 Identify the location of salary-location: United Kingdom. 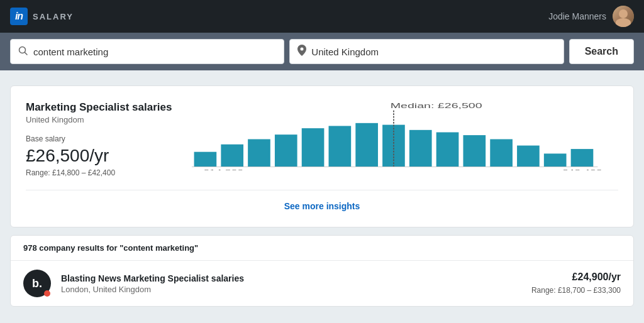
(99, 119).